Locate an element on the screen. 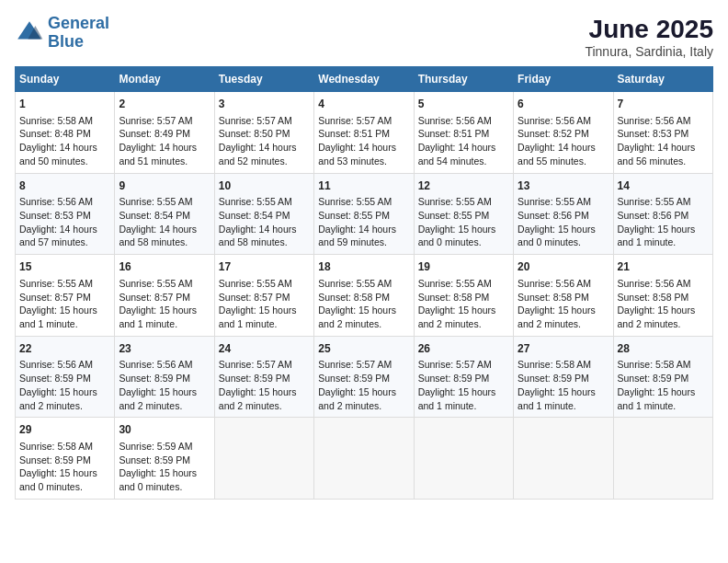 This screenshot has height=563, width=728. table-row: 21Sunrise: 5:56 AMSunset: 8:58 PMDayligh… is located at coordinates (663, 296).